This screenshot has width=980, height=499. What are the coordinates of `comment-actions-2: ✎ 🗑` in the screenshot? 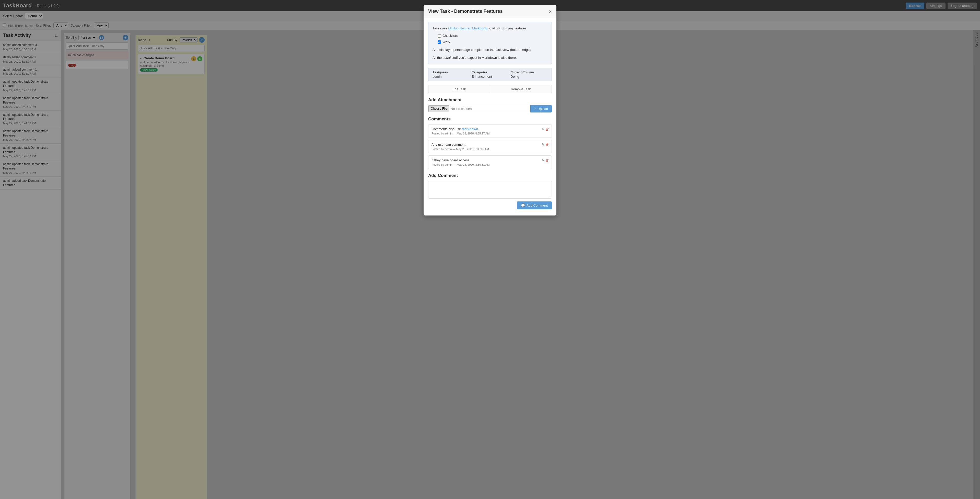 It's located at (545, 145).